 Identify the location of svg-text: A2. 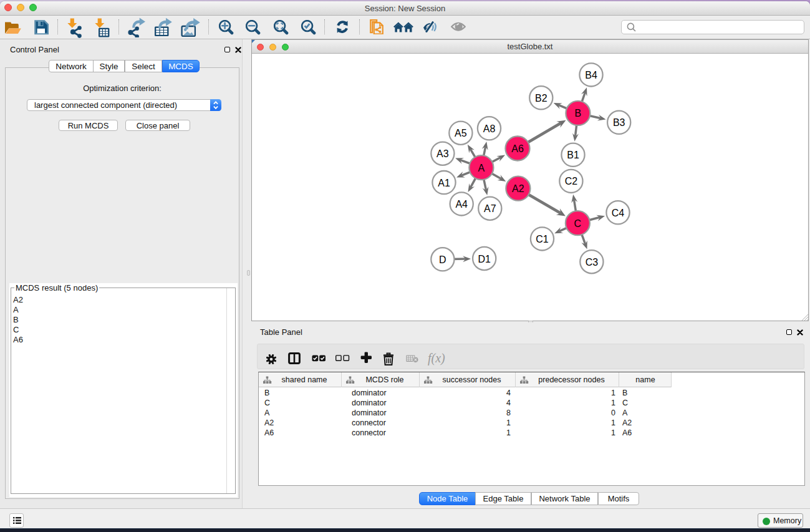
(518, 188).